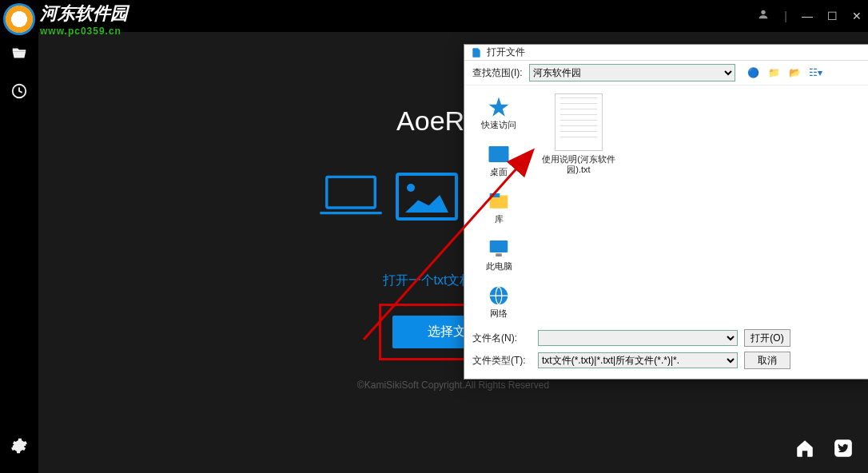 This screenshot has width=868, height=473. I want to click on bottom-right-icons, so click(824, 450).